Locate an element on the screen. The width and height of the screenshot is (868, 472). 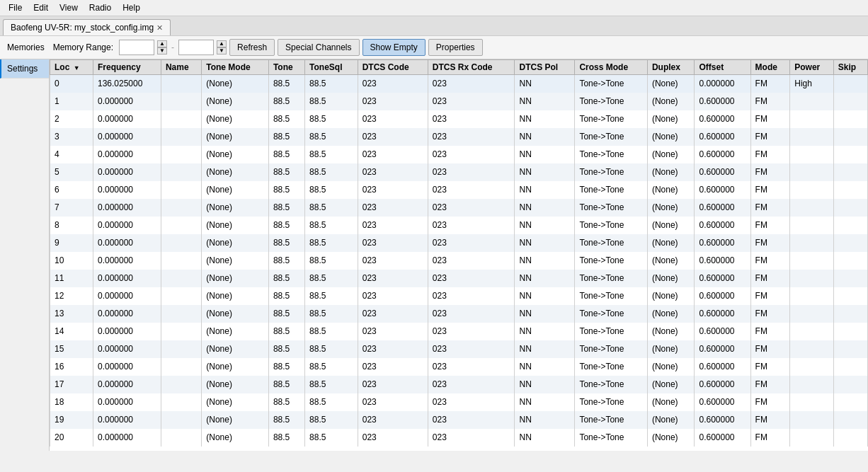
col-duplex: Duplex is located at coordinates (671, 68).